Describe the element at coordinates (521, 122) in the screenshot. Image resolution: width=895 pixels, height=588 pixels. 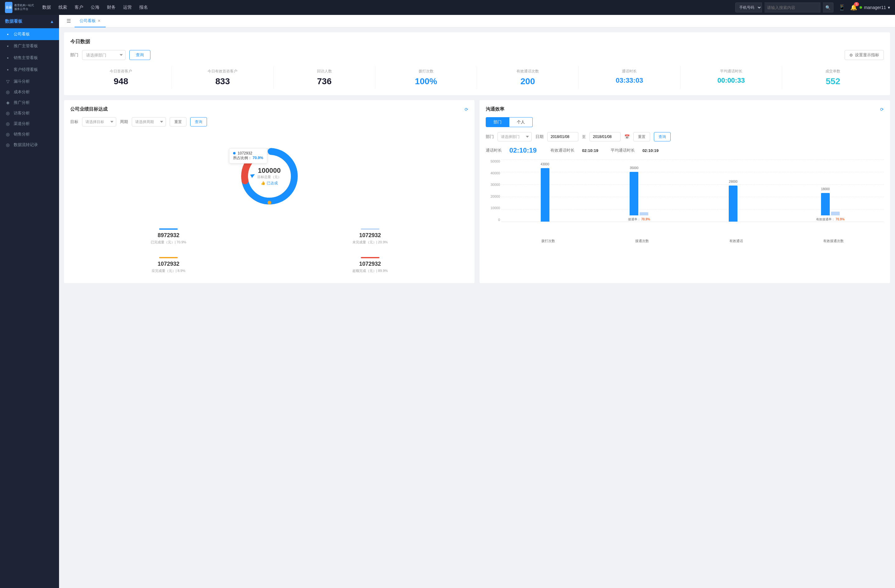
I see `comm-tab-personal: 个人` at that location.